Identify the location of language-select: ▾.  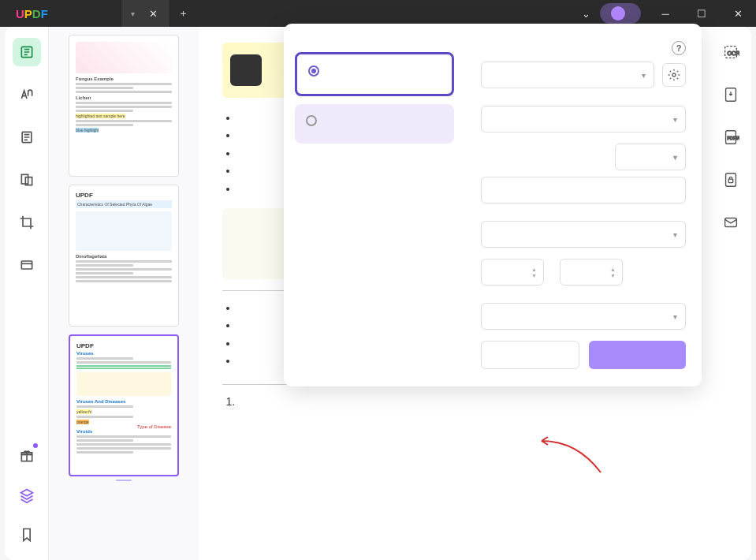
(583, 119).